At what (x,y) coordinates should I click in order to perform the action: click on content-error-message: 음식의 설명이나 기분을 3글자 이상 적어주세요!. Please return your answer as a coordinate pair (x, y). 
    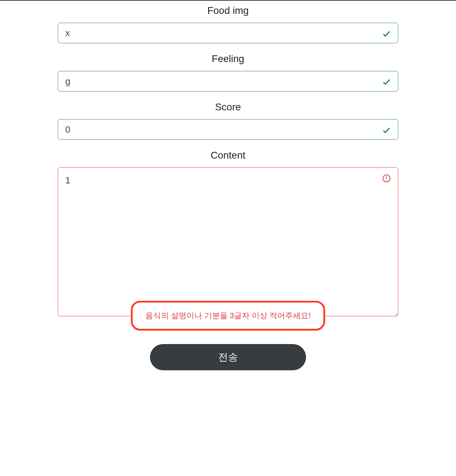
    Looking at the image, I should click on (228, 316).